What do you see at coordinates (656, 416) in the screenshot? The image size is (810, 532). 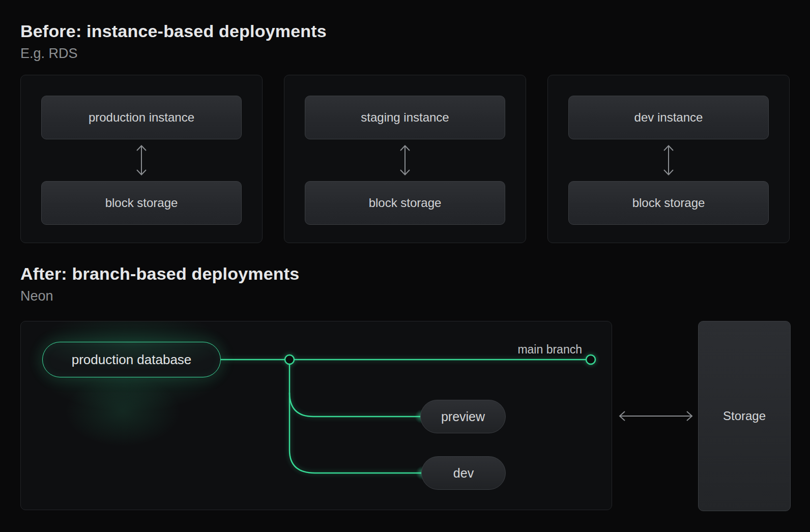 I see `horizontal-double-arrow-icon` at bounding box center [656, 416].